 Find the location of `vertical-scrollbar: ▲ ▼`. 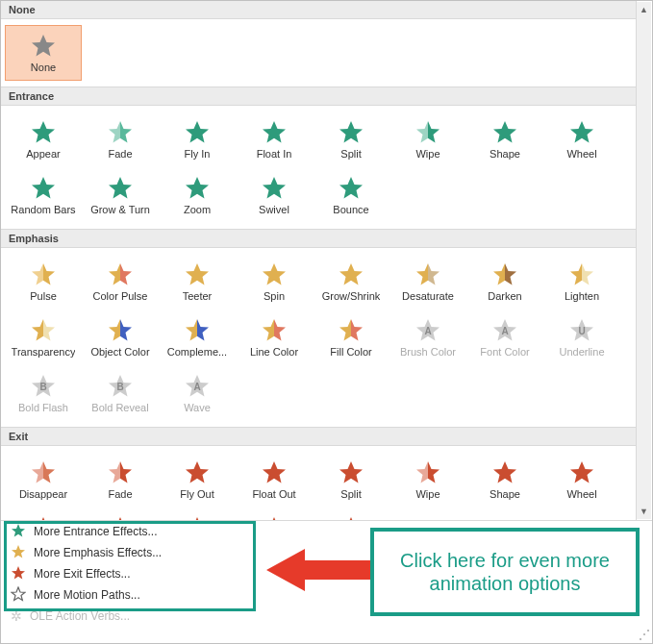

vertical-scrollbar: ▲ ▼ is located at coordinates (643, 260).